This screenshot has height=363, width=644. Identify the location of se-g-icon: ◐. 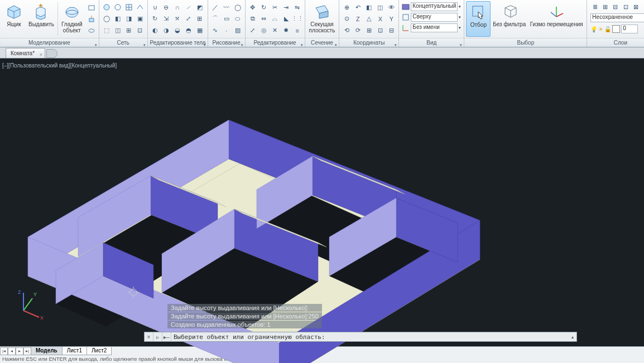
(155, 31).